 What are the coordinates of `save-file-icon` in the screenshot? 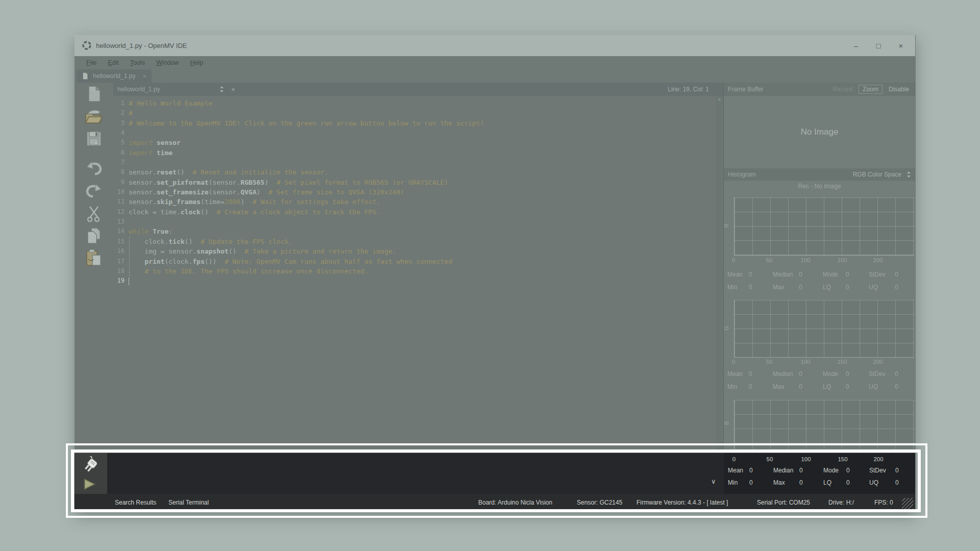 It's located at (94, 139).